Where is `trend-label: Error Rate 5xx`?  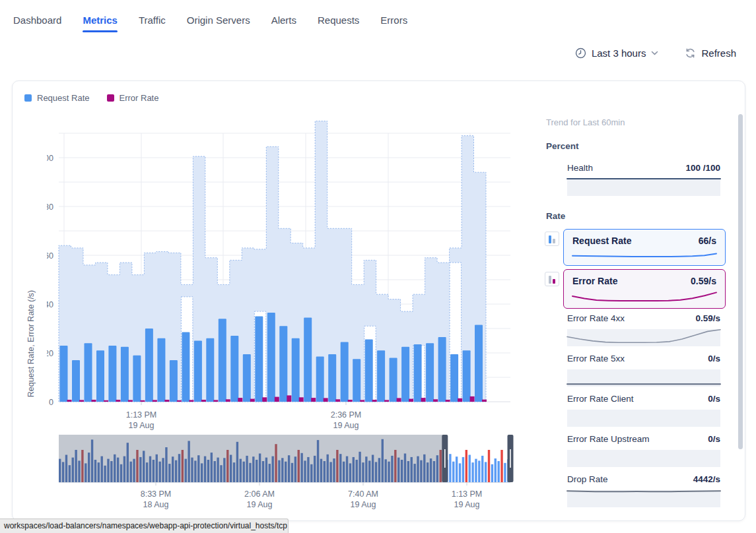
trend-label: Error Rate 5xx is located at coordinates (596, 359).